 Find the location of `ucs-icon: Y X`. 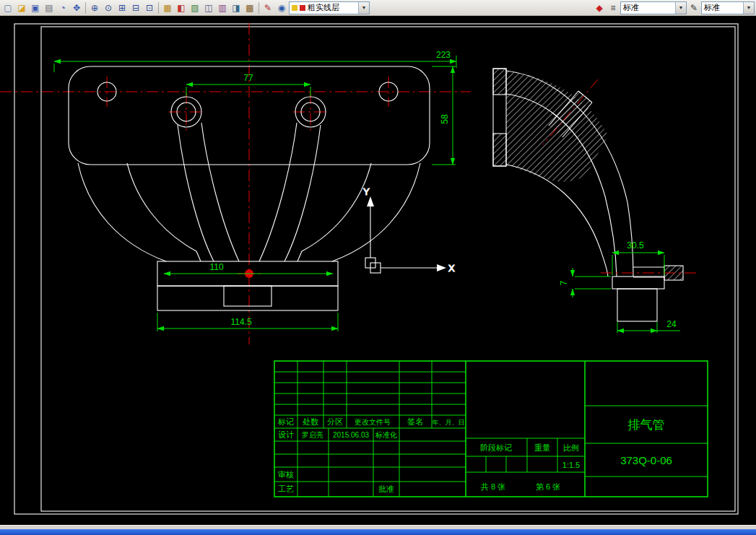

ucs-icon: Y X is located at coordinates (409, 230).